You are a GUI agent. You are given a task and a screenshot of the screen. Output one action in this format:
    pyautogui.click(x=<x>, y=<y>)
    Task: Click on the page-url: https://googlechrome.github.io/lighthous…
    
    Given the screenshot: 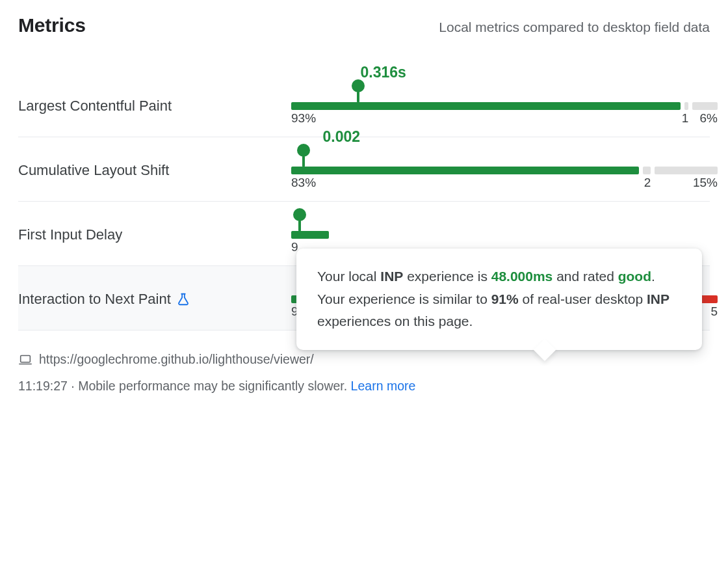 What is the action you would take?
    pyautogui.click(x=177, y=359)
    